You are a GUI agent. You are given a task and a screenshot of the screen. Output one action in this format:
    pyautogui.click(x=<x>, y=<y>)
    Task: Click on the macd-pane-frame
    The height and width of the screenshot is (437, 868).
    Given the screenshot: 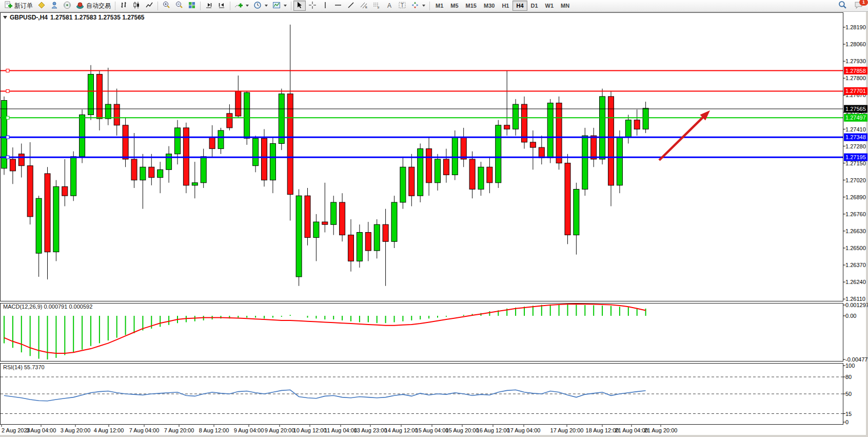 What is the action you would take?
    pyautogui.click(x=422, y=333)
    